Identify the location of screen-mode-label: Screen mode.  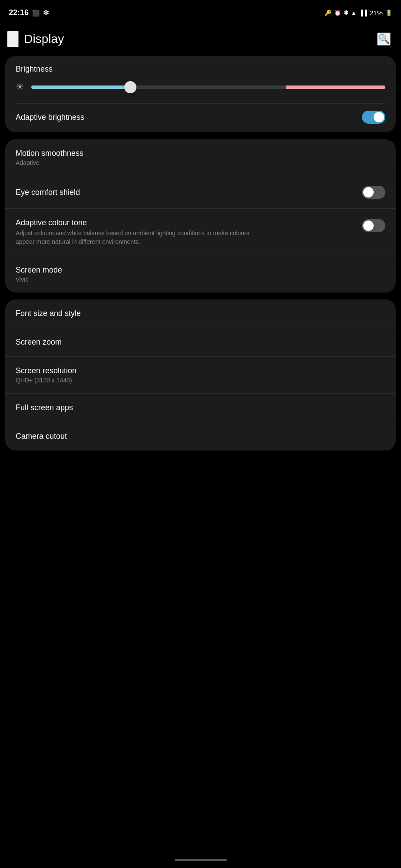
(39, 270).